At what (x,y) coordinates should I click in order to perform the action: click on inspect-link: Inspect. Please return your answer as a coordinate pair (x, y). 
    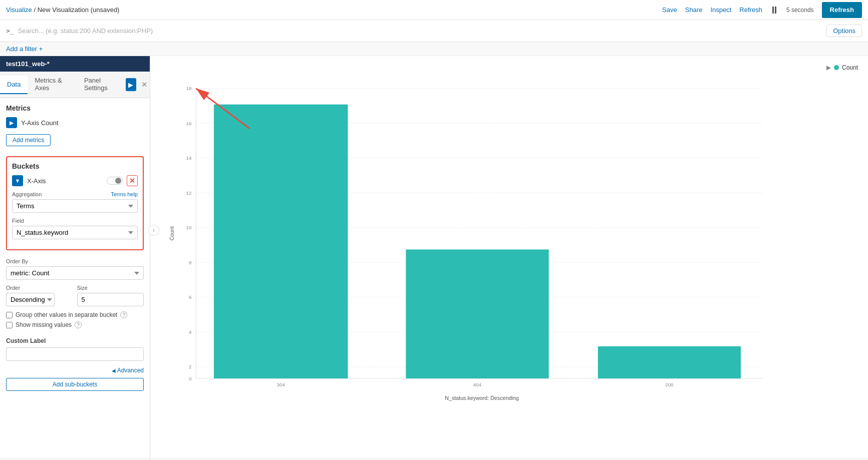
    Looking at the image, I should click on (721, 10).